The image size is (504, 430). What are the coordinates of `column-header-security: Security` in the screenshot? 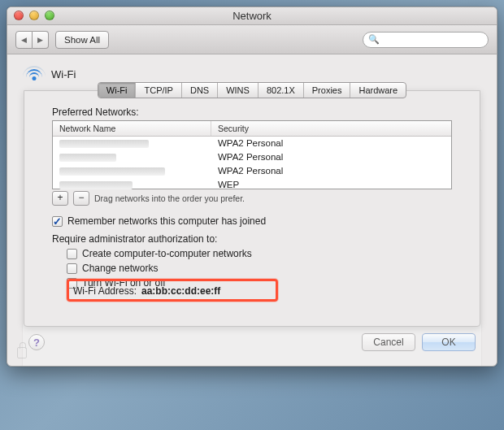 It's located at (332, 128).